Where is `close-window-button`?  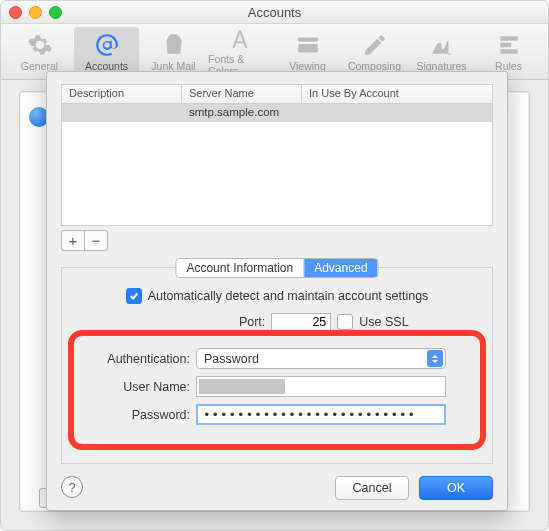
close-window-button is located at coordinates (16, 12).